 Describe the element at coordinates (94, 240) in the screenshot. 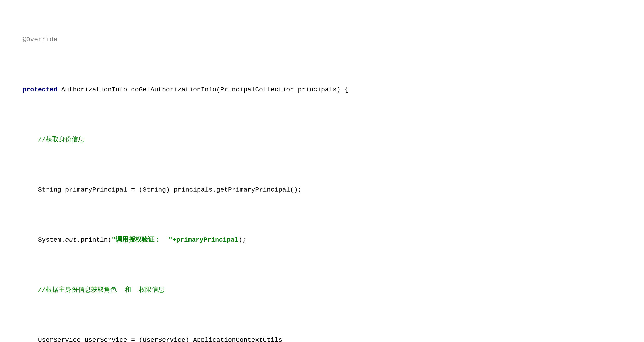

I see `sysout-println: .println(` at that location.